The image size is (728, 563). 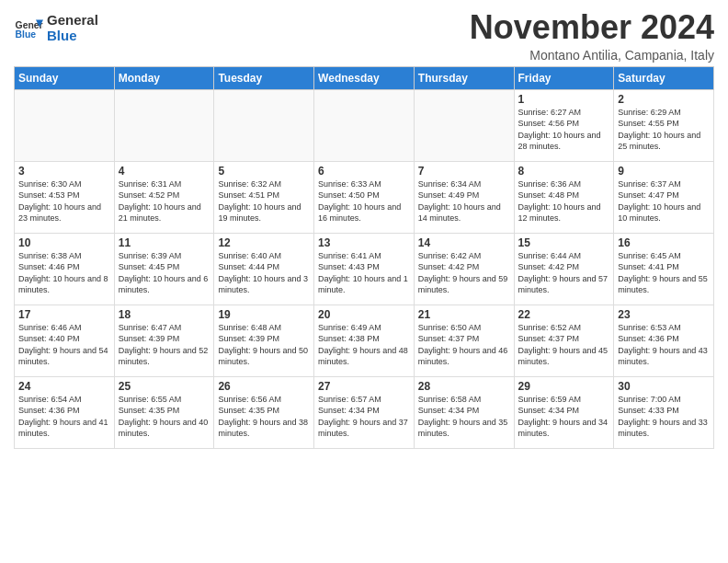 I want to click on day-info: Sunrise: 6:45 AM Sunset: 4:41 PM Dayligh…, so click(x=664, y=273).